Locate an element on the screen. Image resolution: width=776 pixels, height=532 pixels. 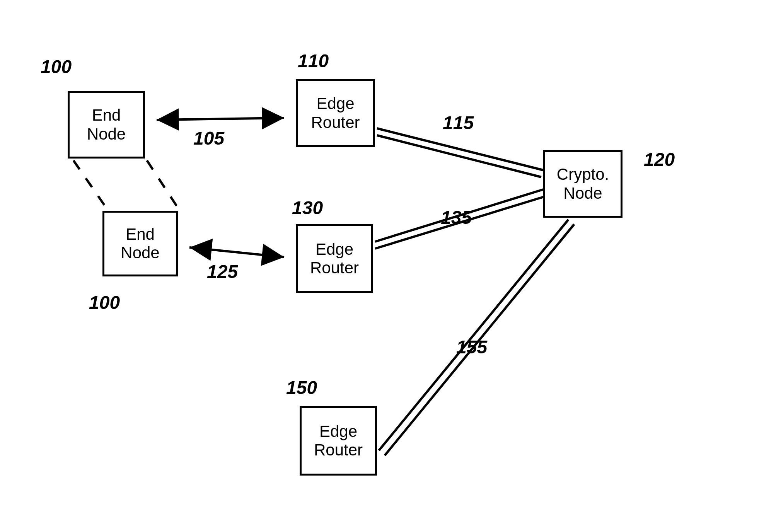
end-node-1: EndNode is located at coordinates (106, 124).